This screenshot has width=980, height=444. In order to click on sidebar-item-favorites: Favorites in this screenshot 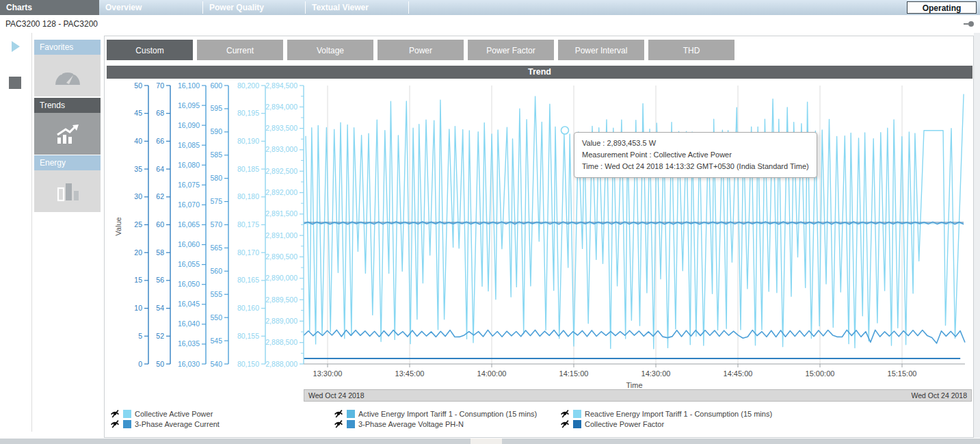, I will do `click(67, 68)`.